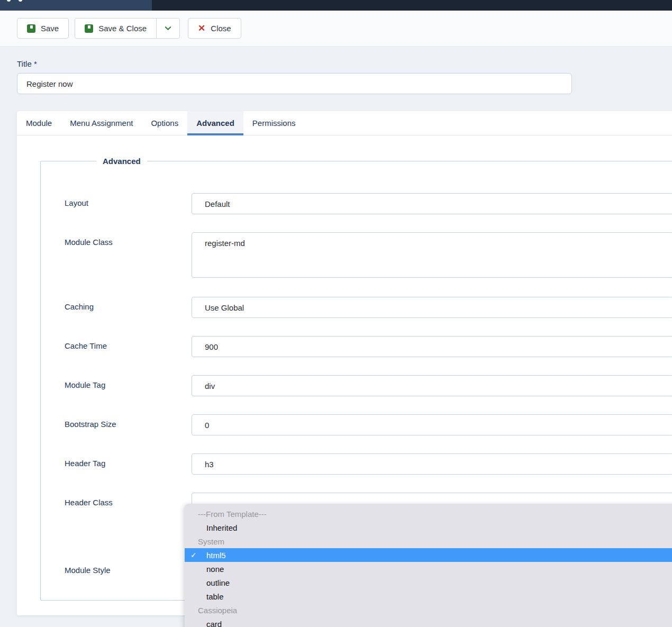  What do you see at coordinates (363, 425) in the screenshot?
I see `field-row-bootstrap-size: Bootstrap Size 0` at bounding box center [363, 425].